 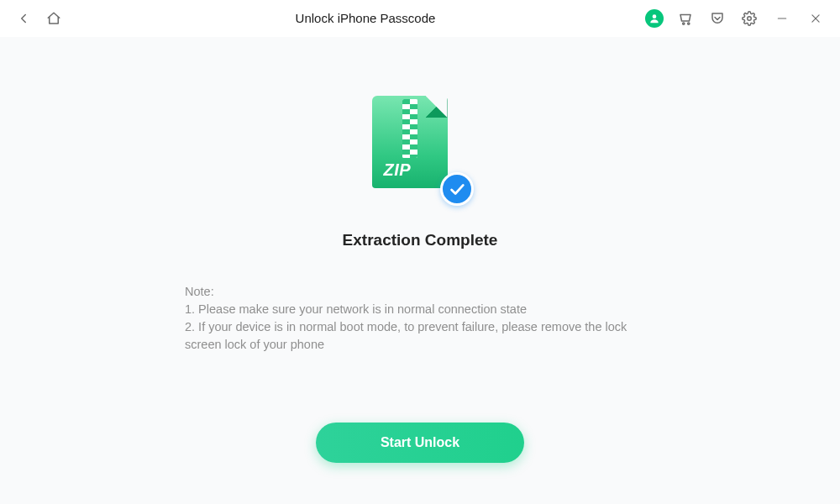 What do you see at coordinates (365, 18) in the screenshot?
I see `window-title: Unlock iPhone Passcode` at bounding box center [365, 18].